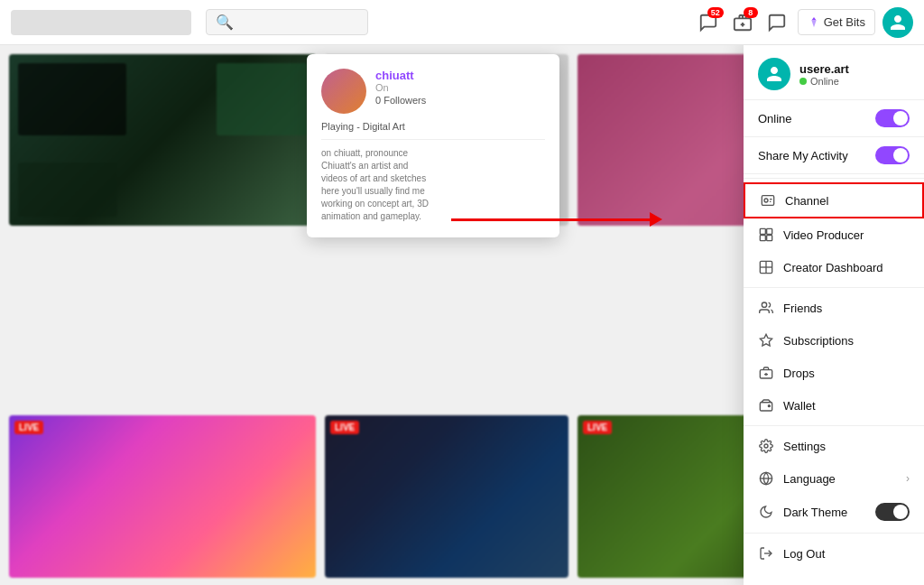 The height and width of the screenshot is (585, 924). Describe the element at coordinates (834, 446) in the screenshot. I see `dropdown-item-settings: Settings` at that location.